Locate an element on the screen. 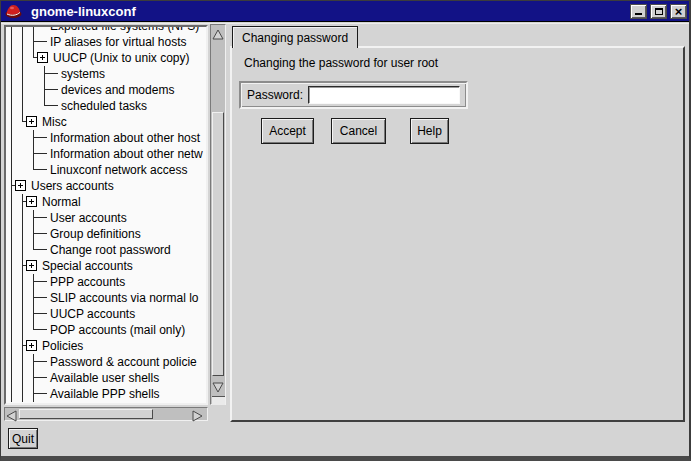 This screenshot has width=691, height=461. tree-row: Special accounts is located at coordinates (106, 266).